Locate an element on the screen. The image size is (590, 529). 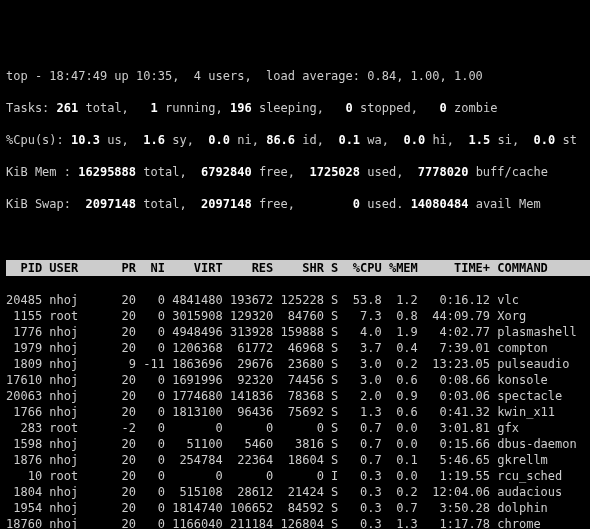
process-row: 17610 nhoj 20 0 1691996 92320 74456 S 3.… is located at coordinates (298, 380).